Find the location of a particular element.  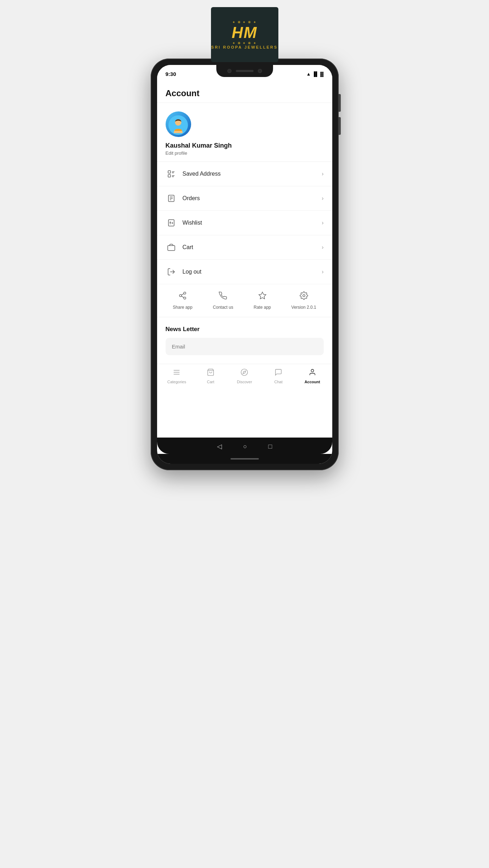

screen-content: Account is located at coordinates (245, 260).